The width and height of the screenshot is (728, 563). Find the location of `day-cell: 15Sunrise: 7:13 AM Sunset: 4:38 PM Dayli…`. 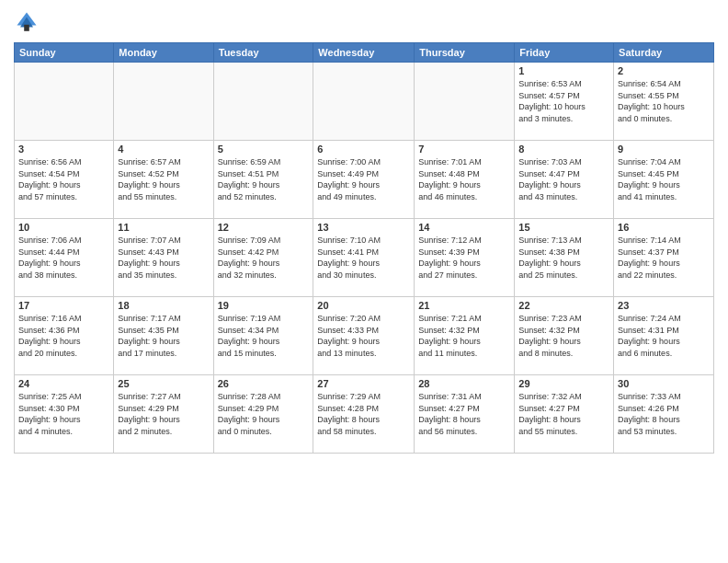

day-cell: 15Sunrise: 7:13 AM Sunset: 4:38 PM Dayli… is located at coordinates (564, 258).